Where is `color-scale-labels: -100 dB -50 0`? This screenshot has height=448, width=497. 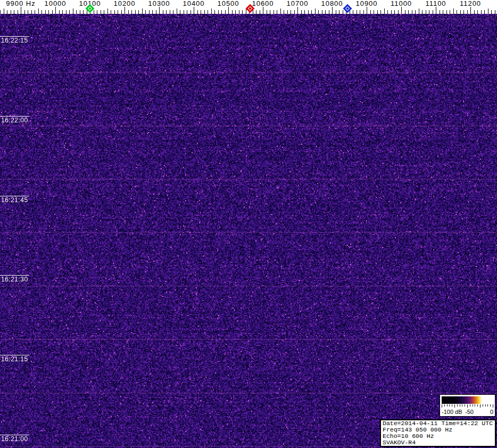
color-scale-labels: -100 dB -50 0 is located at coordinates (467, 412).